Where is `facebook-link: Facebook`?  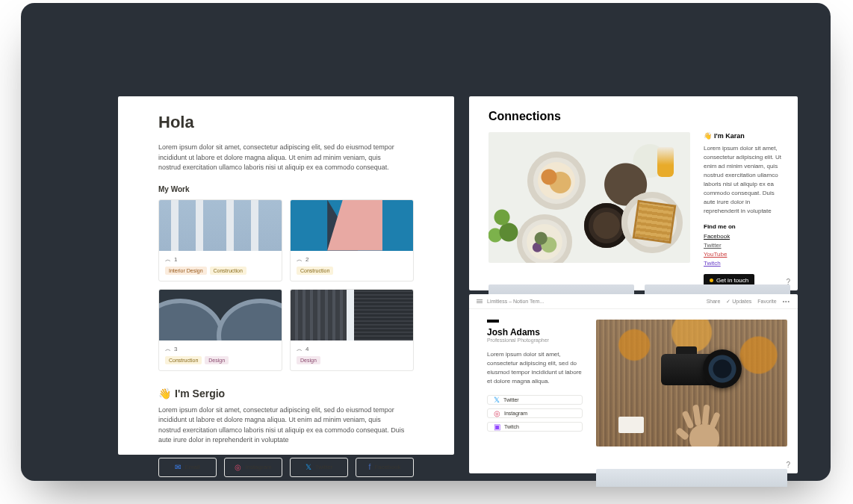 facebook-link: Facebook is located at coordinates (745, 236).